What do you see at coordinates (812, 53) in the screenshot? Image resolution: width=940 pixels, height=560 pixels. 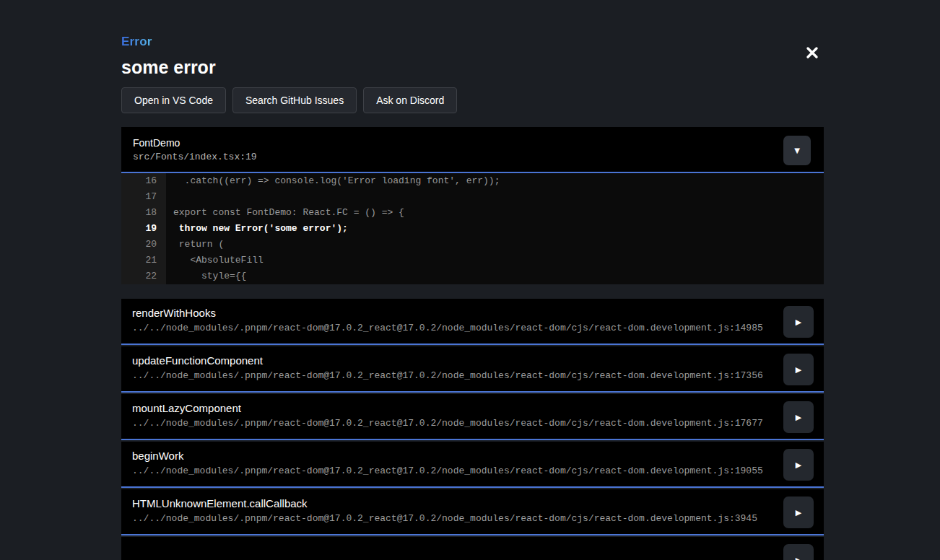 I see `close-icon` at bounding box center [812, 53].